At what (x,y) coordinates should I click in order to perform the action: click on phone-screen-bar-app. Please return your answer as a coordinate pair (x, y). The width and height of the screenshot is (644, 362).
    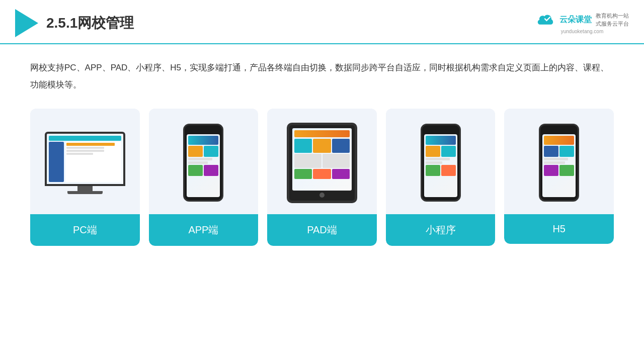
    Looking at the image, I should click on (203, 140).